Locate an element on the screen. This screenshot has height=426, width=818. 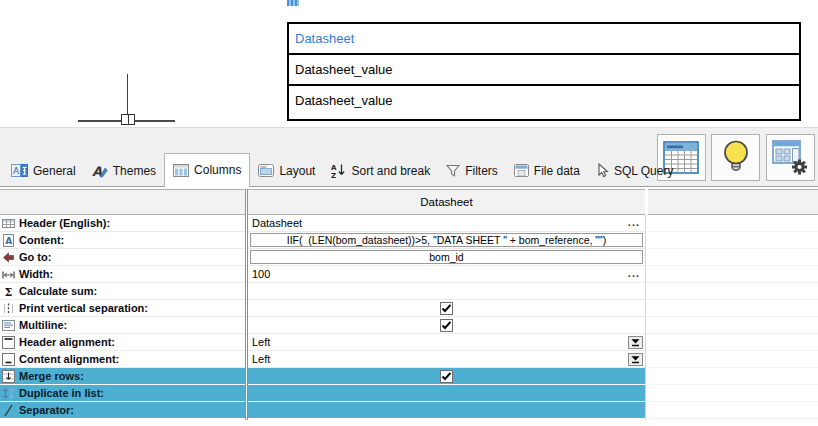
table-settings-button is located at coordinates (790, 158).